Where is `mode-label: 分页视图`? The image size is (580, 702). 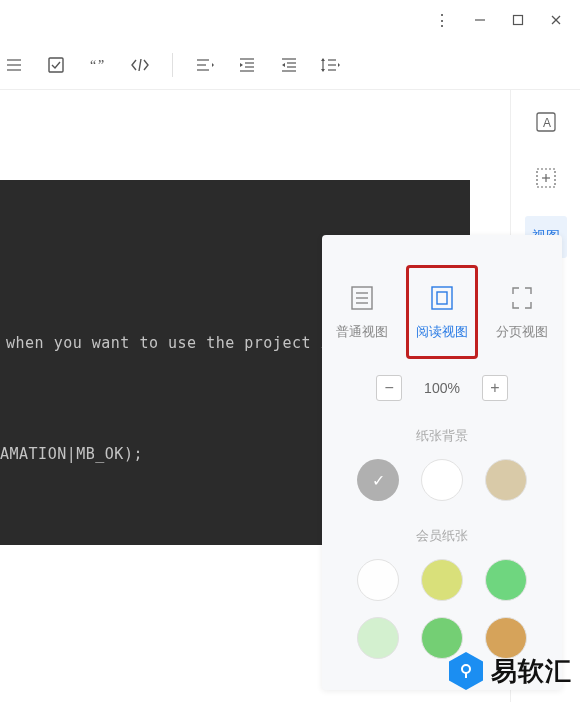 mode-label: 分页视图 is located at coordinates (522, 332).